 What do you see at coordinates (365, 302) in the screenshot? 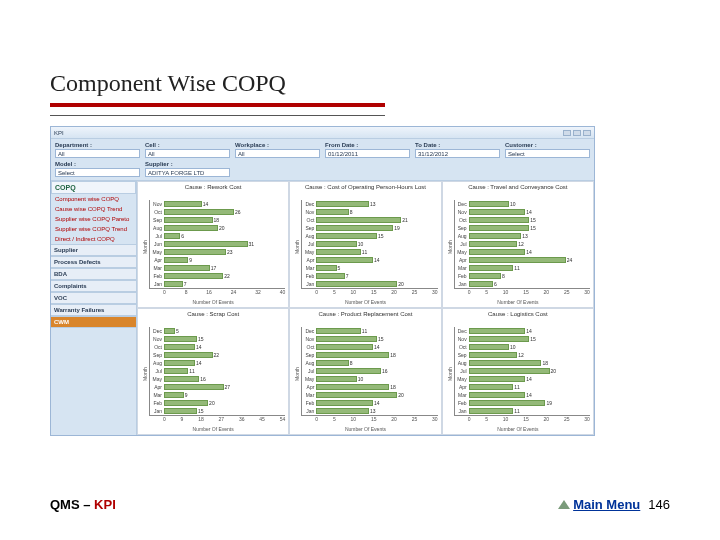
I see `x-axis-label: Number Of Events` at bounding box center [365, 302].